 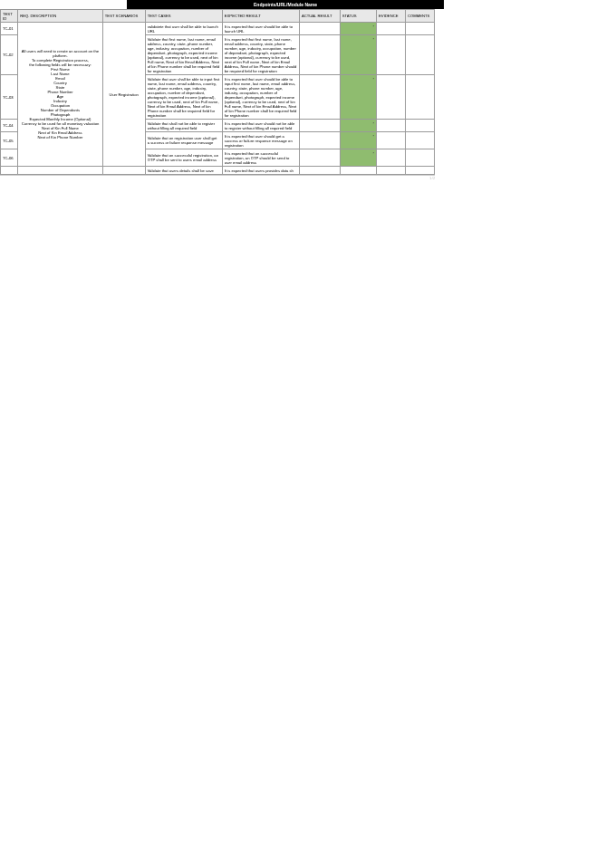 I want to click on cell-test-case: Validate that user shall be able to inpu…, so click(x=183, y=98).